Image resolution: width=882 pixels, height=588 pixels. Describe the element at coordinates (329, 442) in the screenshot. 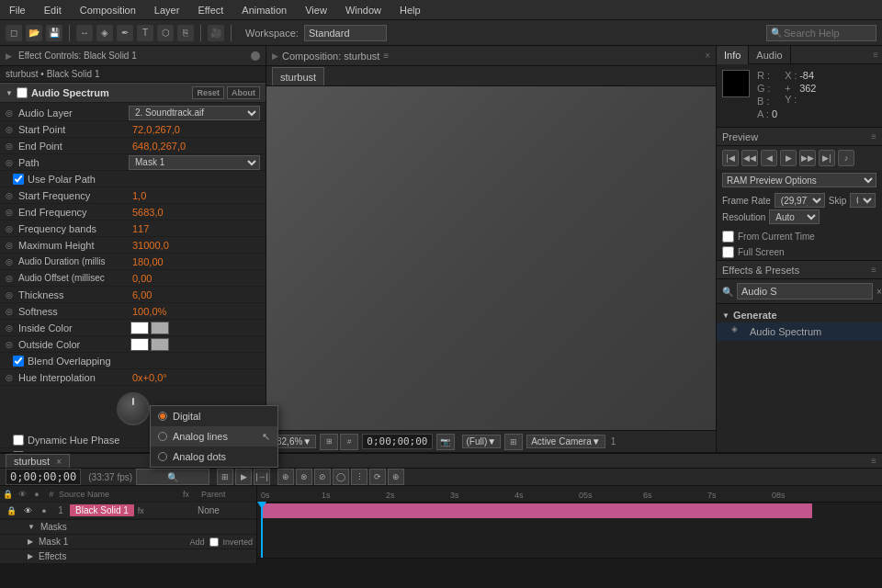

I see `fit-view-btn: ⊞` at that location.